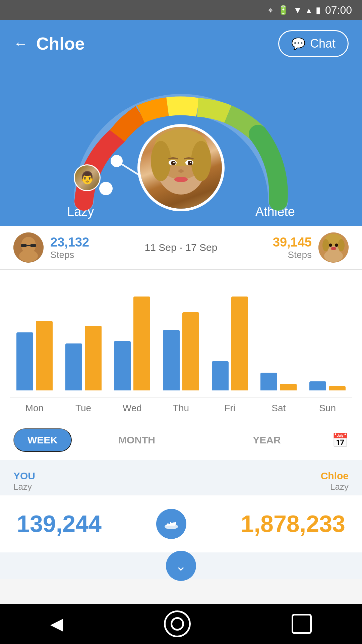 The height and width of the screenshot is (644, 362). I want to click on chloe-stats-label: Chloe, so click(335, 476).